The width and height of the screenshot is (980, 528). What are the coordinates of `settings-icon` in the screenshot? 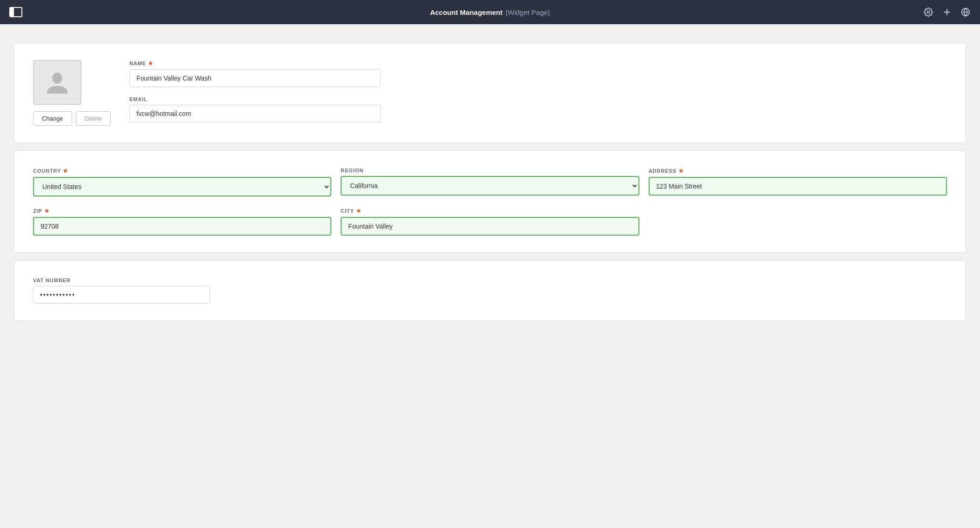 It's located at (928, 12).